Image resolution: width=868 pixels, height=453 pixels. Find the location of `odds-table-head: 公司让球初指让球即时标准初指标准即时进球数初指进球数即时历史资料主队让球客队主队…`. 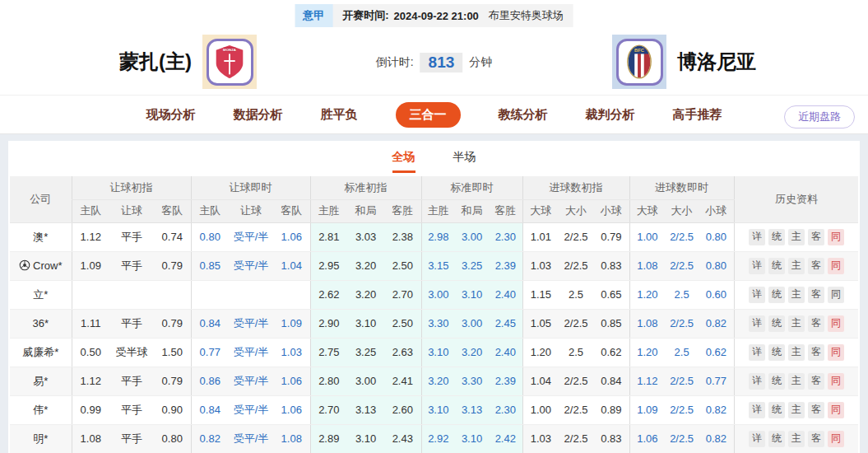

odds-table-head: 公司让球初指让球即时标准初指标准即时进球数初指进球数即时历史资料主队让球客队主队… is located at coordinates (434, 199).